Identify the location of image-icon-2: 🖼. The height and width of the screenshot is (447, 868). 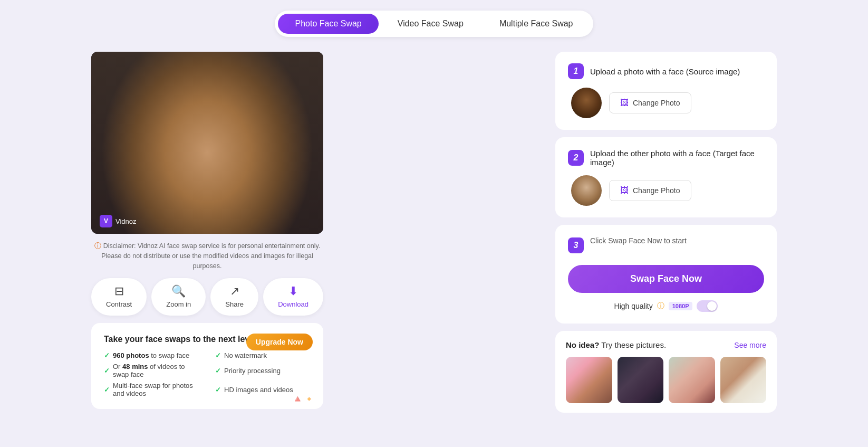
(624, 191).